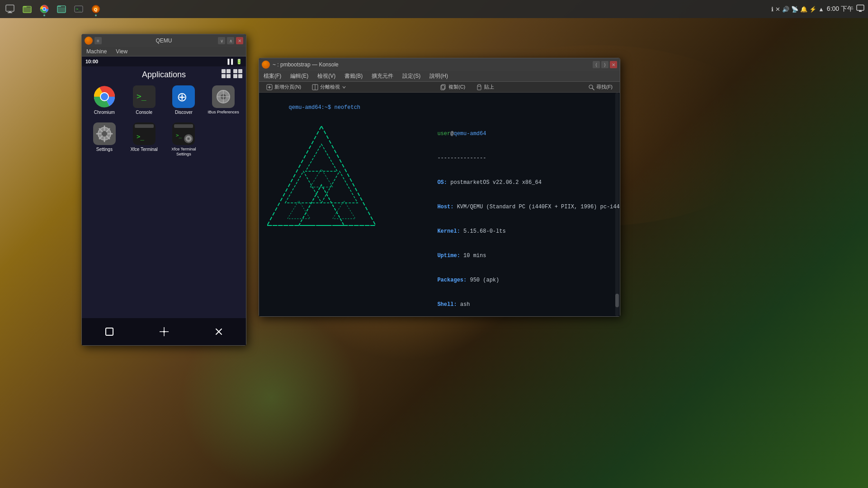 The image size is (868, 488). What do you see at coordinates (97, 52) in the screenshot?
I see `qemu-menu-machine: Machine` at bounding box center [97, 52].